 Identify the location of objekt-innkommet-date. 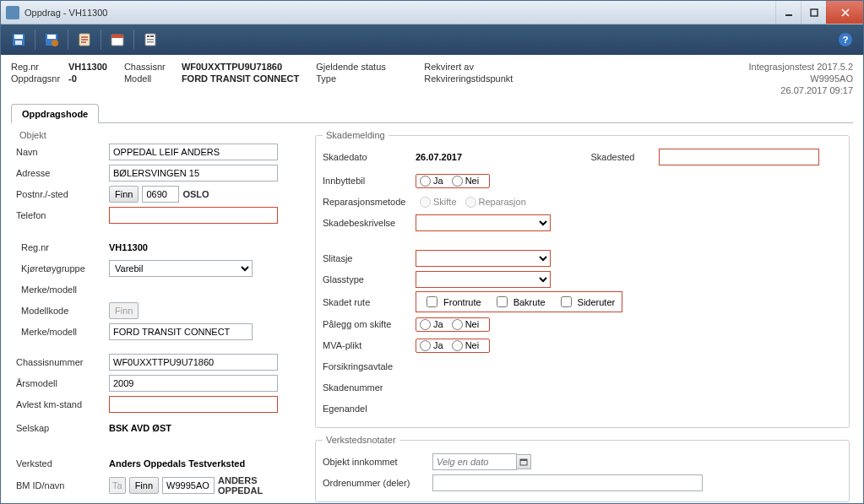
(475, 462).